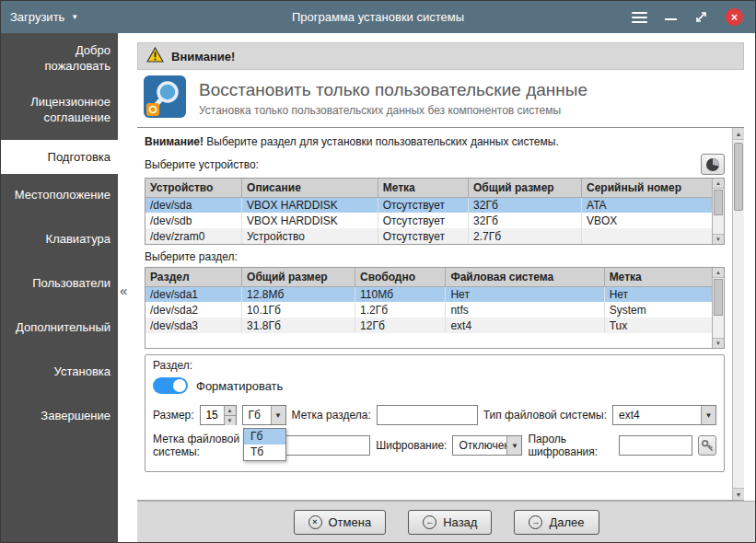 The width and height of the screenshot is (756, 543). I want to click on window-title: Программа установки системы, so click(378, 17).